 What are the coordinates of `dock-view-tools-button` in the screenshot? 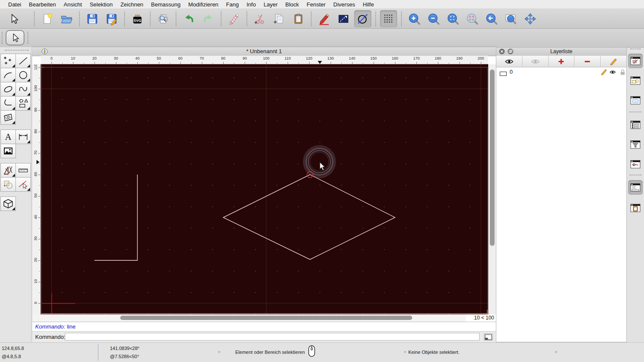 It's located at (635, 164).